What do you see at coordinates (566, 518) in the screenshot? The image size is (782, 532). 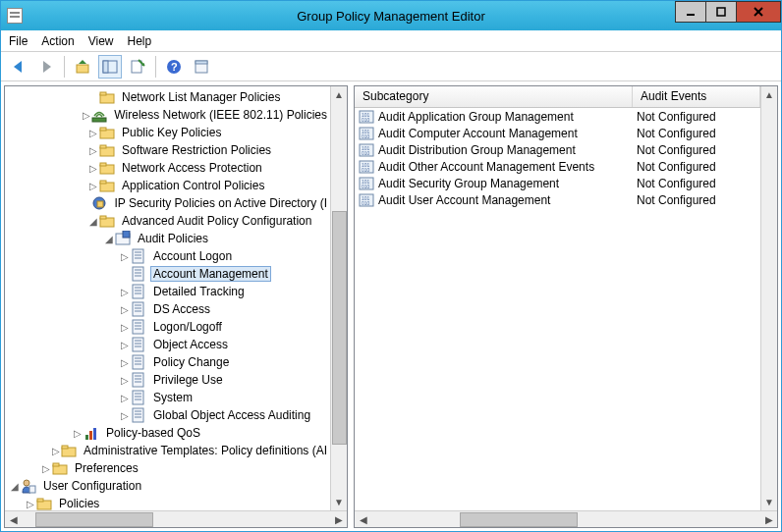 I see `list-horizontal-scrollbar: ◀ ▶` at bounding box center [566, 518].